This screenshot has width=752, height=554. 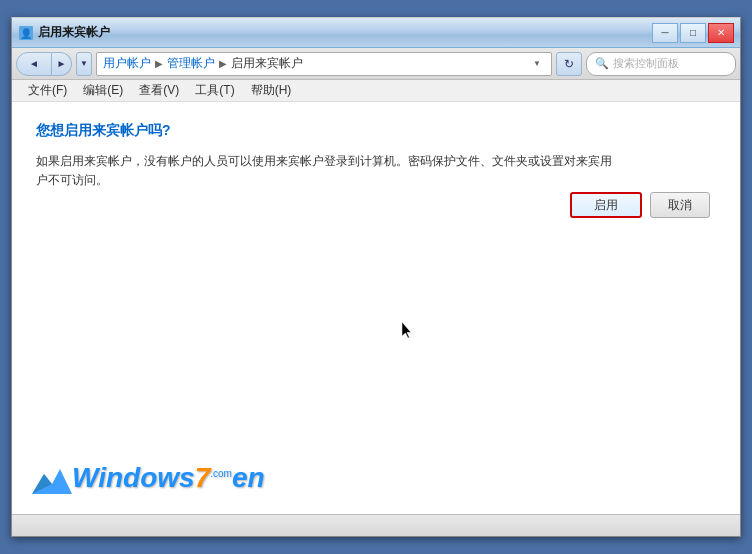 I want to click on breadcrumb-users: 用户帐户, so click(x=127, y=64).